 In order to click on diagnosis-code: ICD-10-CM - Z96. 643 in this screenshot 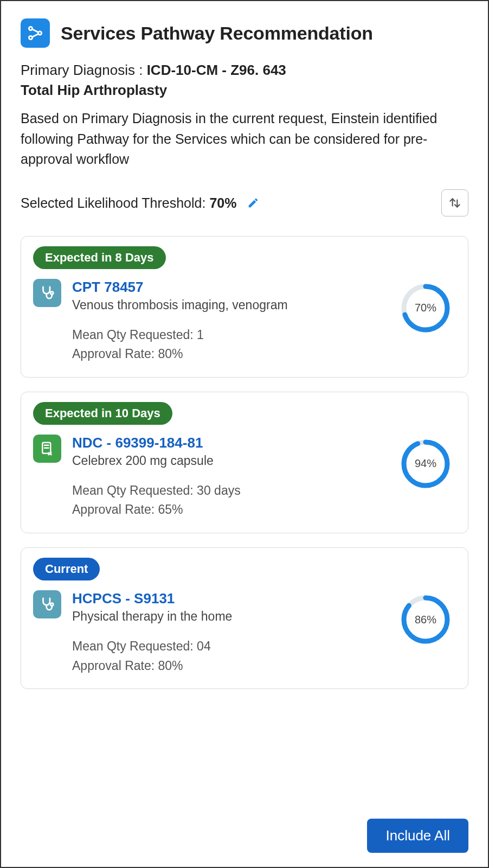, I will do `click(217, 70)`.